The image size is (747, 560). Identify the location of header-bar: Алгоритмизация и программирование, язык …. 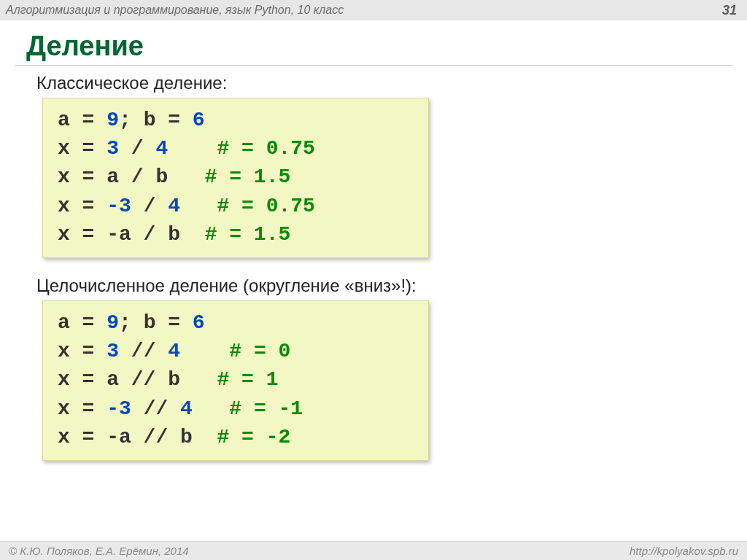
(374, 10).